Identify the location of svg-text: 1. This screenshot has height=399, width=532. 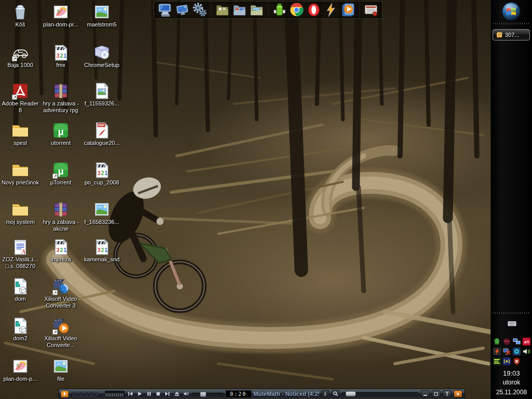
(65, 250).